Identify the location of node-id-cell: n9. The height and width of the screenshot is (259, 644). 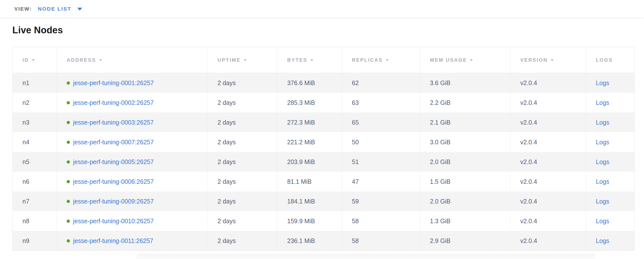
(34, 241).